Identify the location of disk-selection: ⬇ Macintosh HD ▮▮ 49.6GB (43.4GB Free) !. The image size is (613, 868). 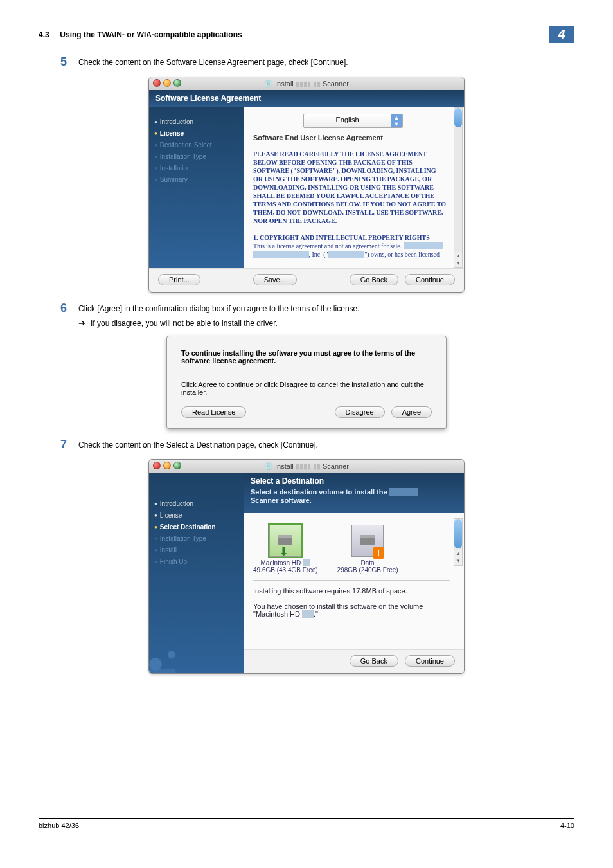
(351, 549).